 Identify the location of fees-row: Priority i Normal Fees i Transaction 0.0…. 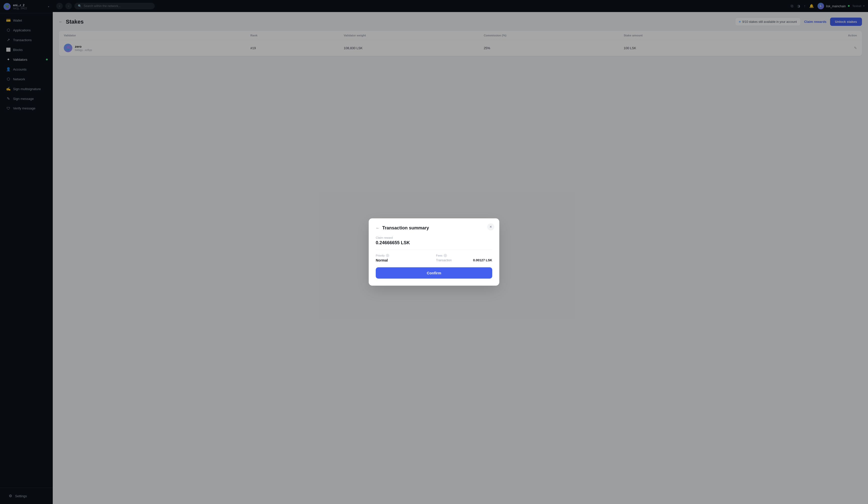
(434, 258).